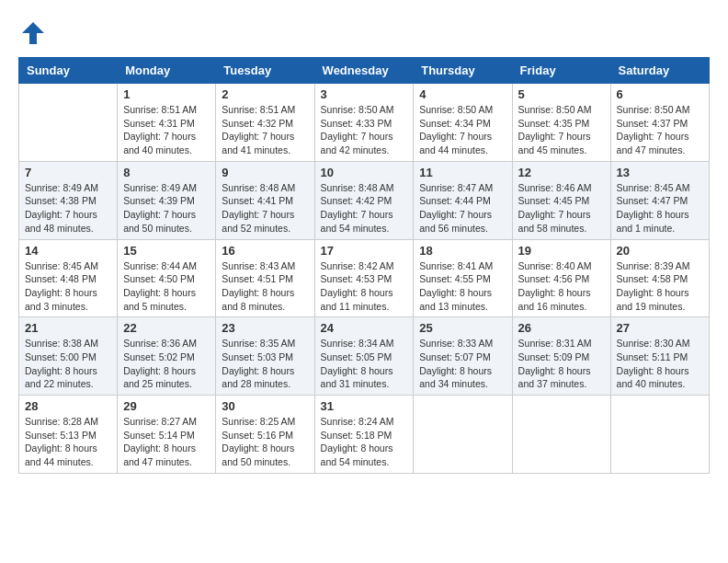 The image size is (728, 563). Describe the element at coordinates (265, 434) in the screenshot. I see `calendar-cell: 30Sunrise: 8:25 AM Sunset: 5:16 PM Dayli…` at that location.